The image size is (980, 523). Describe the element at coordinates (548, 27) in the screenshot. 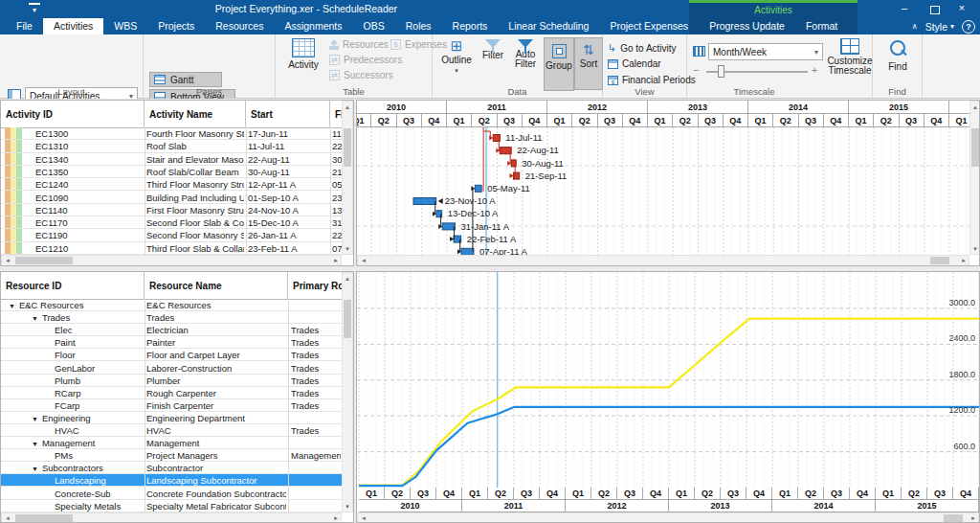

I see `menu-tab-linear-scheduling: Linear Scheduling` at that location.